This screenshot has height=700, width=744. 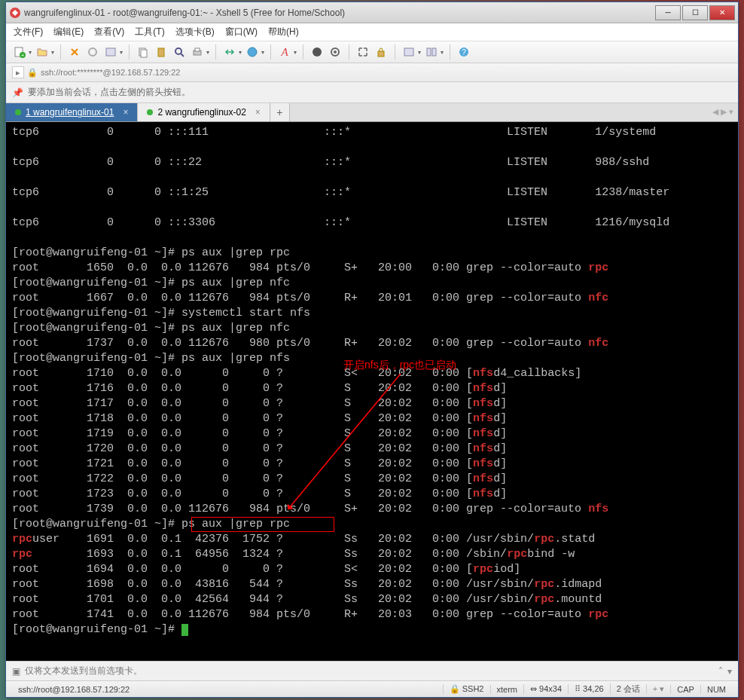 I want to click on properties-icon, so click(x=111, y=52).